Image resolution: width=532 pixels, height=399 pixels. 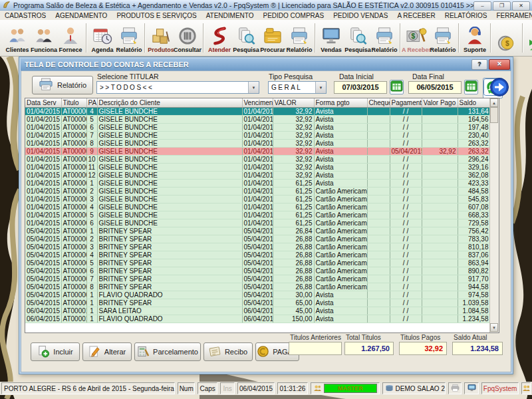 What do you see at coordinates (188, 38) in the screenshot?
I see `toolbar-consultar-button: Consultar` at bounding box center [188, 38].